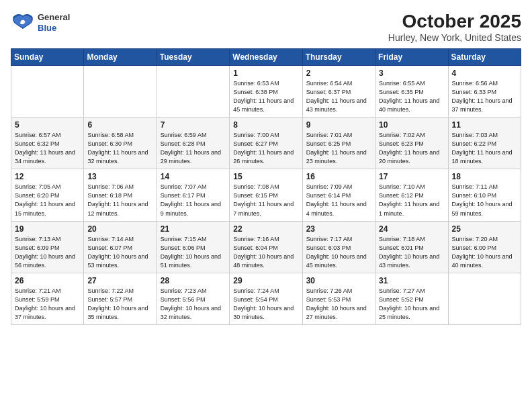 This screenshot has height=411, width=532. Describe the element at coordinates (411, 281) in the screenshot. I see `day-number: 31` at that location.